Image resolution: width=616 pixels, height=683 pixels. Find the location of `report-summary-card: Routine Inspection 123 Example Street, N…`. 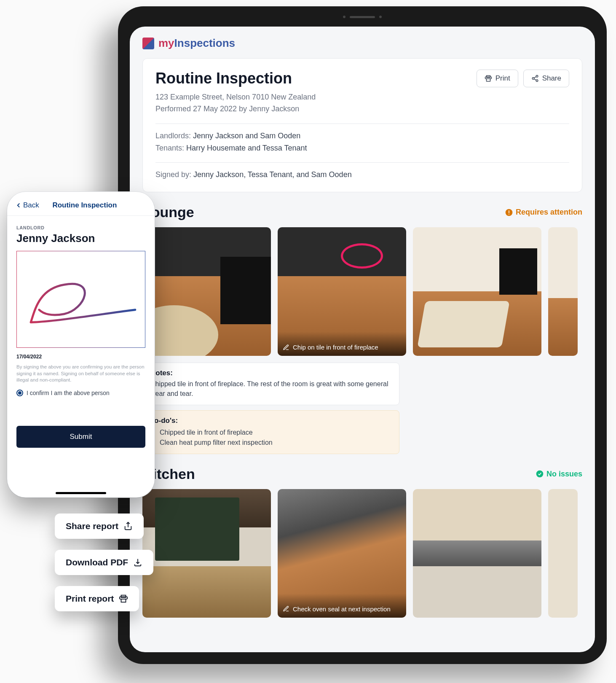

report-summary-card: Routine Inspection 123 Example Street, N… is located at coordinates (362, 125).